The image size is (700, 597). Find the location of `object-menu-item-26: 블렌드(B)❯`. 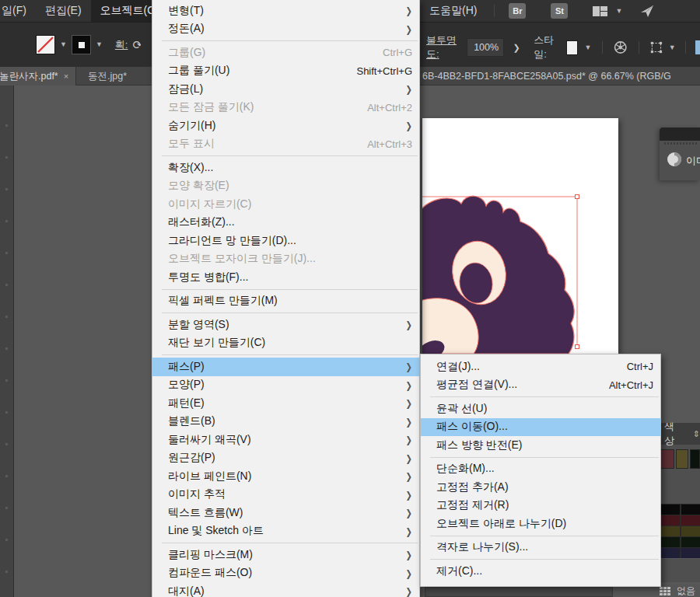

object-menu-item-26: 블렌드(B)❯ is located at coordinates (286, 422).